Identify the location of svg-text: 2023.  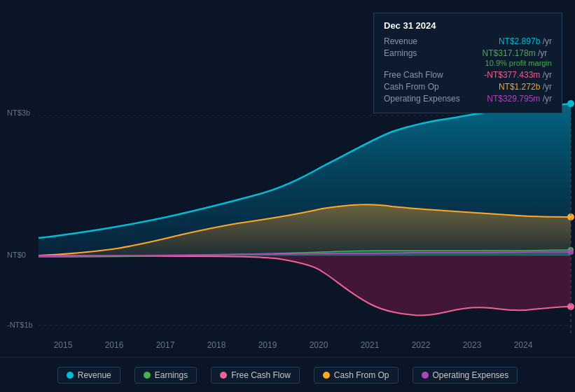
(472, 345).